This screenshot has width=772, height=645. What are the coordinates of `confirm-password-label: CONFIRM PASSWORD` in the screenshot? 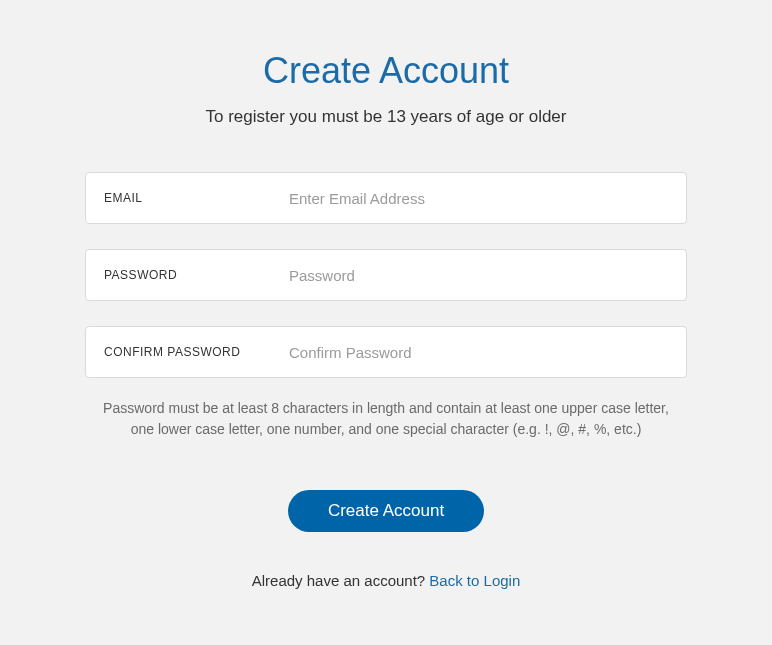 It's located at (196, 352).